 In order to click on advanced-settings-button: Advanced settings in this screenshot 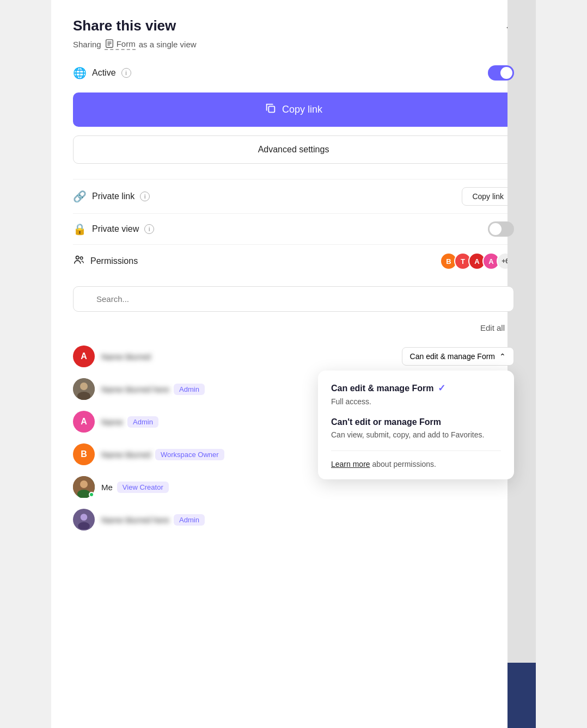, I will do `click(294, 150)`.